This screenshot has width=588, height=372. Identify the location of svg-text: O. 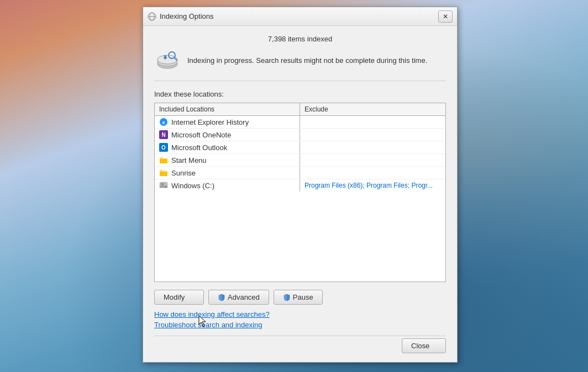
(164, 148).